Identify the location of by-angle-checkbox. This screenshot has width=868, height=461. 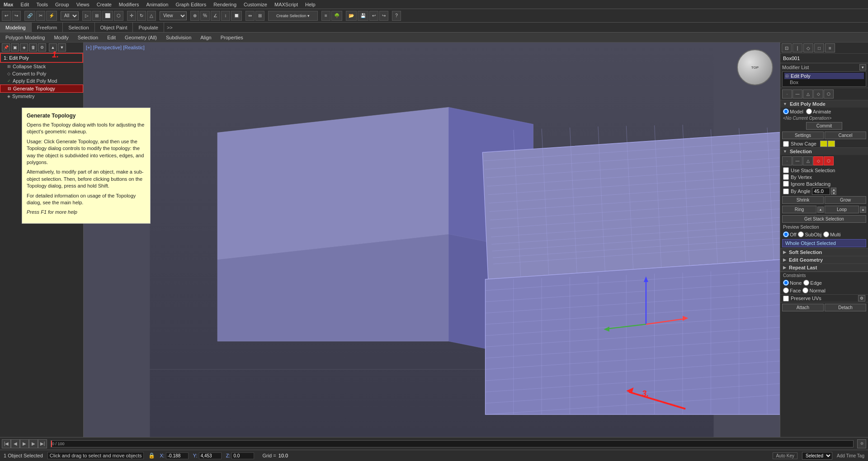
(786, 192).